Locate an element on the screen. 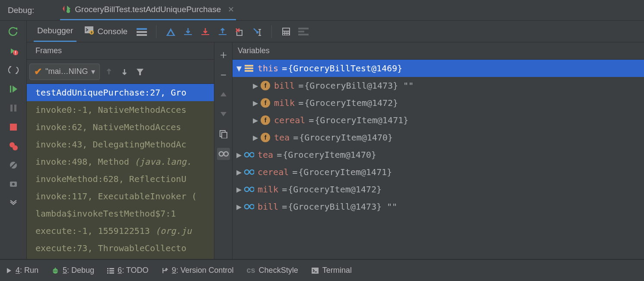 Image resolution: width=644 pixels, height=281 pixels. step-out-button is located at coordinates (223, 32).